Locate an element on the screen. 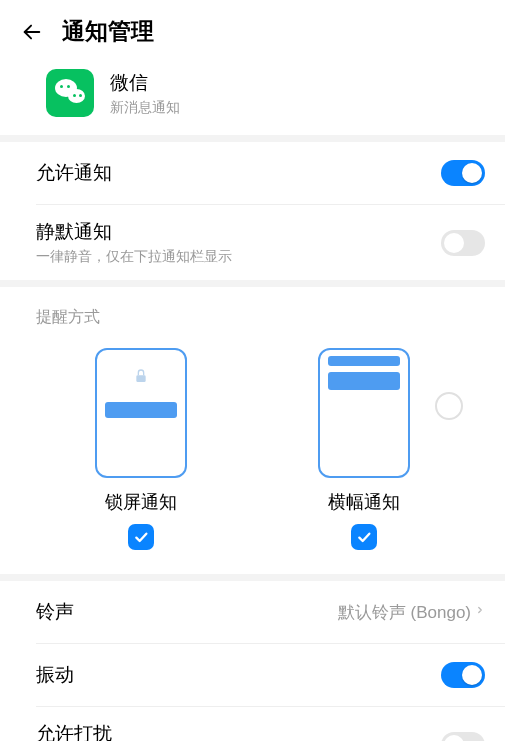 Image resolution: width=505 pixels, height=741 pixels. allow-disturb-switch is located at coordinates (463, 737).